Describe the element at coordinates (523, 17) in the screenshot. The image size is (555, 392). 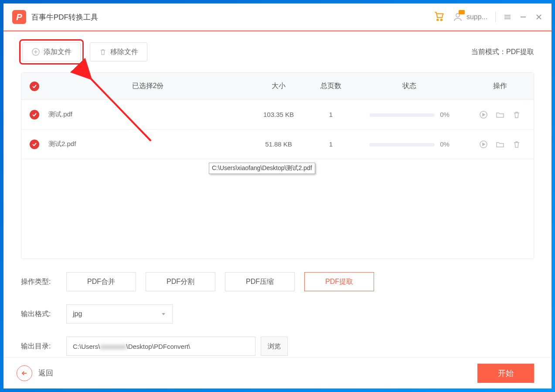
I see `minimize-icon` at that location.